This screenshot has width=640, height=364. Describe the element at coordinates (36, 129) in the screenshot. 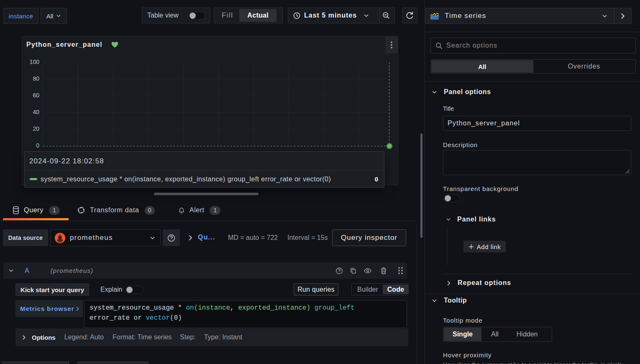

I see `svg-text: 20` at that location.